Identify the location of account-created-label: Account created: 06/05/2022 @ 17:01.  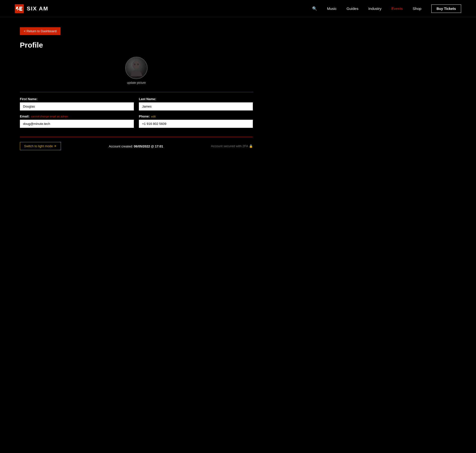
(136, 146).